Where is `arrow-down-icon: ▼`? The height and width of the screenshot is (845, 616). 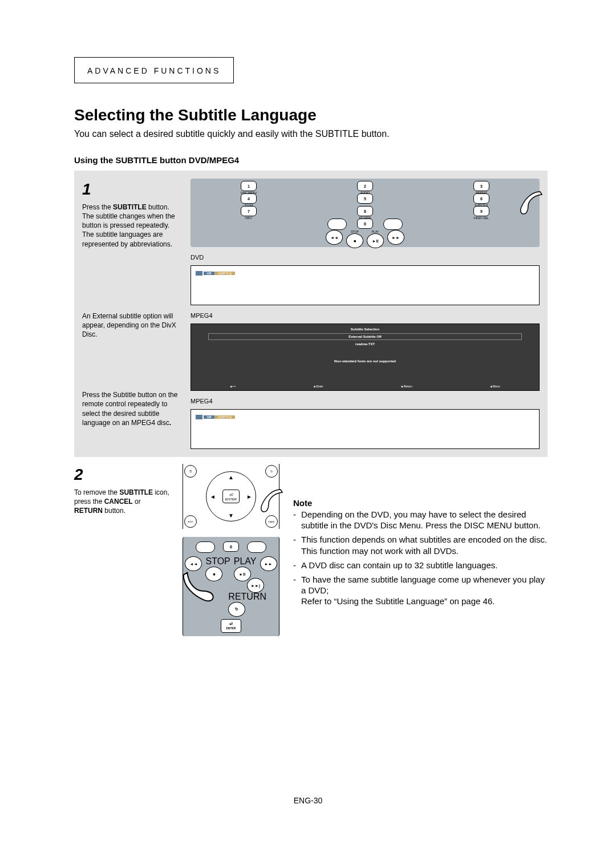
arrow-down-icon: ▼ is located at coordinates (231, 516).